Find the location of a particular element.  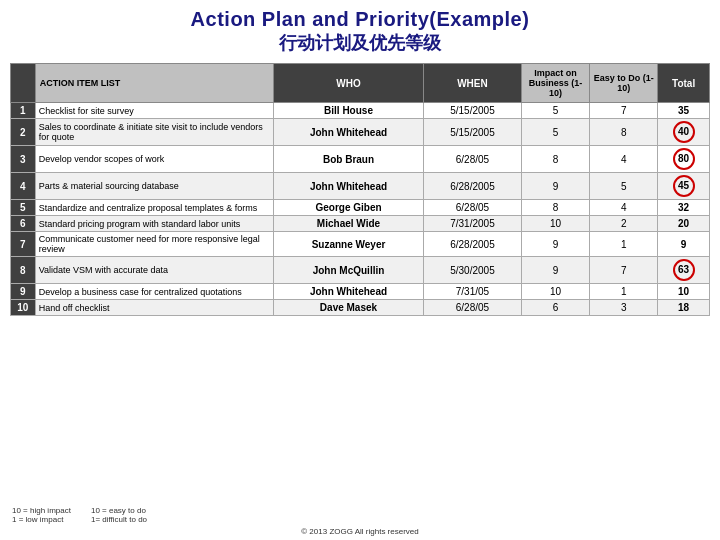

row-num: 6 is located at coordinates (24, 224).